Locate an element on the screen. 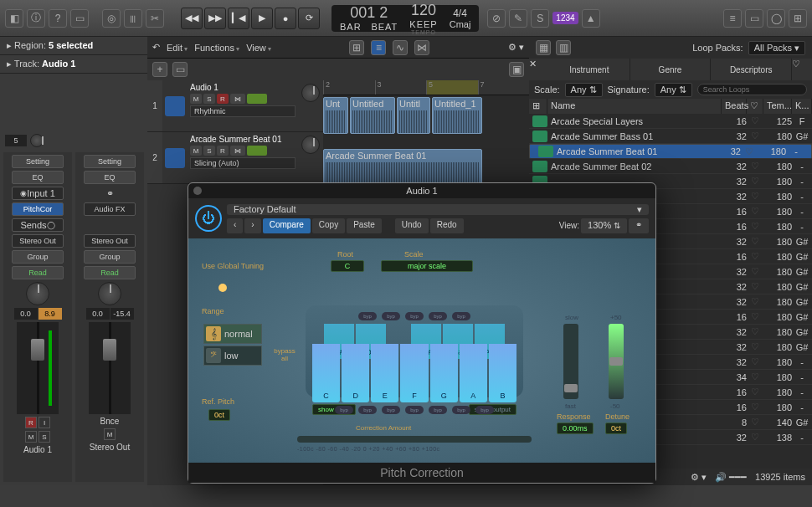  audio-region: Untitled is located at coordinates (373, 115).